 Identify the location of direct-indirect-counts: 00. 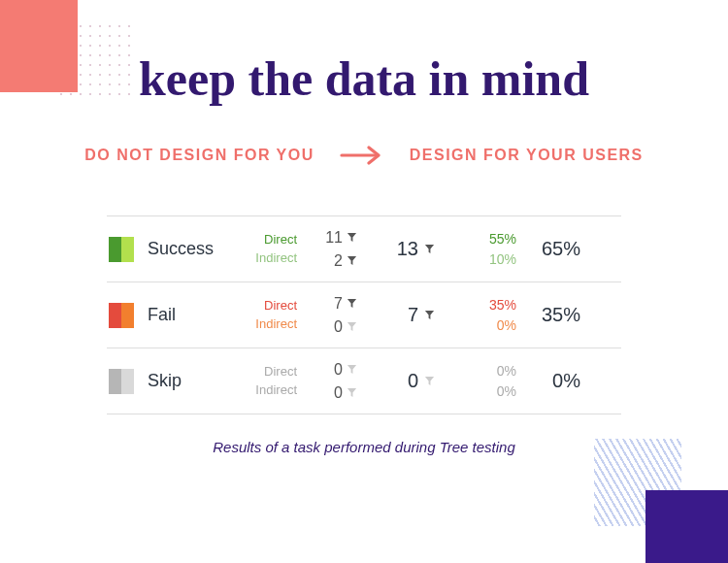
(331, 381).